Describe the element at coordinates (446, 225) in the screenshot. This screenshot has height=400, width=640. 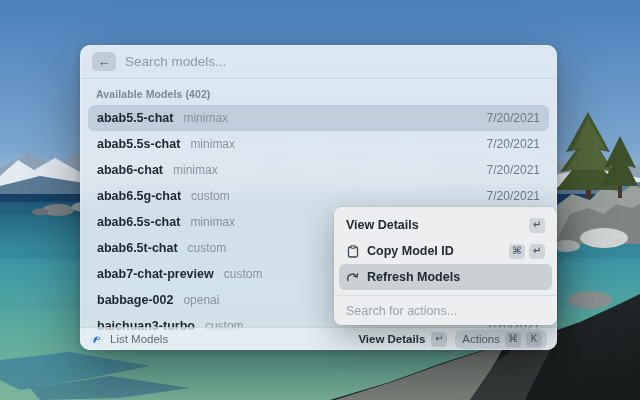
I see `action-menu-item: View Details ↵` at that location.